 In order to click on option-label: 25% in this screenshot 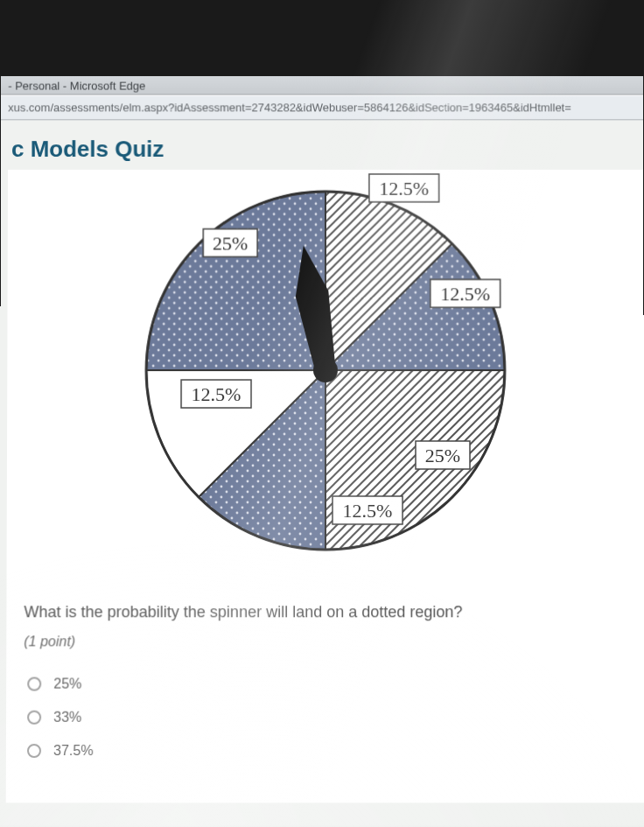, I will do `click(67, 684)`.